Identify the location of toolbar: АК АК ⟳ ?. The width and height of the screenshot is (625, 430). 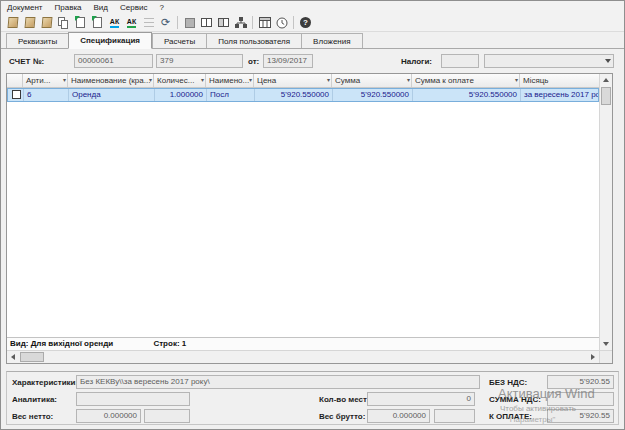
(312, 23).